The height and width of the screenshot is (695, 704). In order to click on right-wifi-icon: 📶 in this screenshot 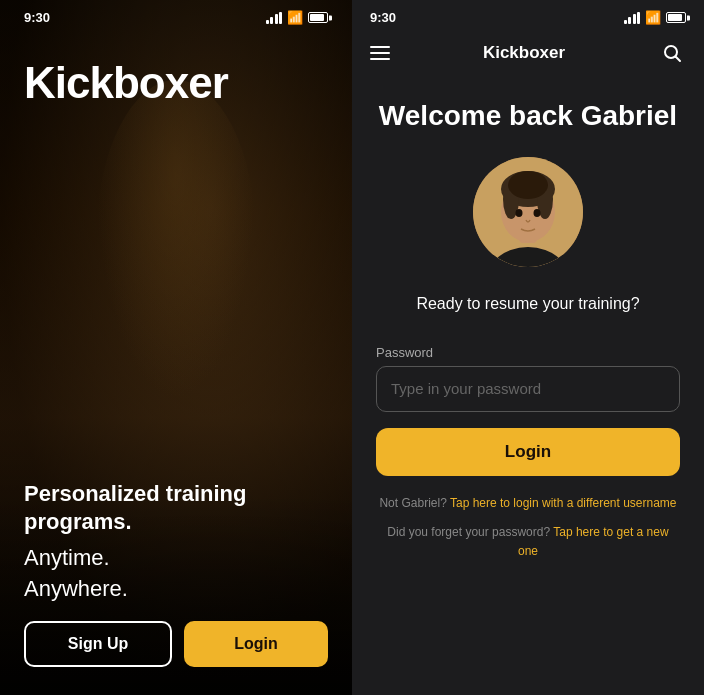, I will do `click(653, 18)`.